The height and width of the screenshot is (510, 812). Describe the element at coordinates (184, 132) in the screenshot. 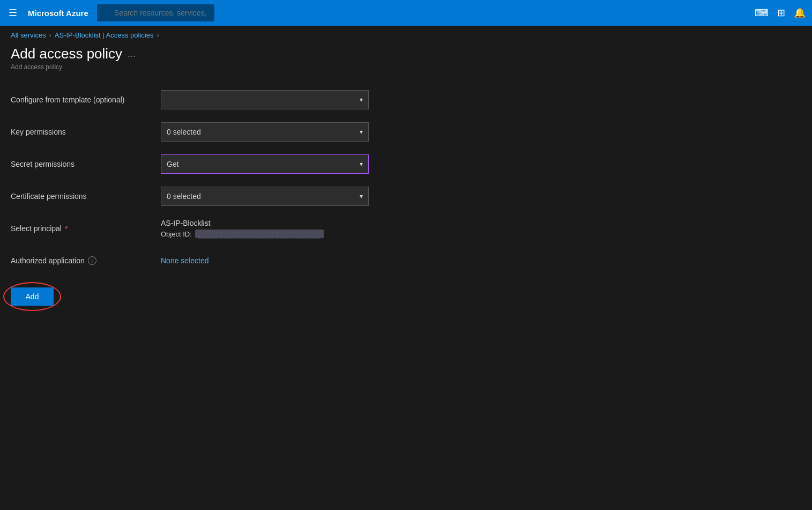

I see `key-permissions-value: 0 selected` at that location.